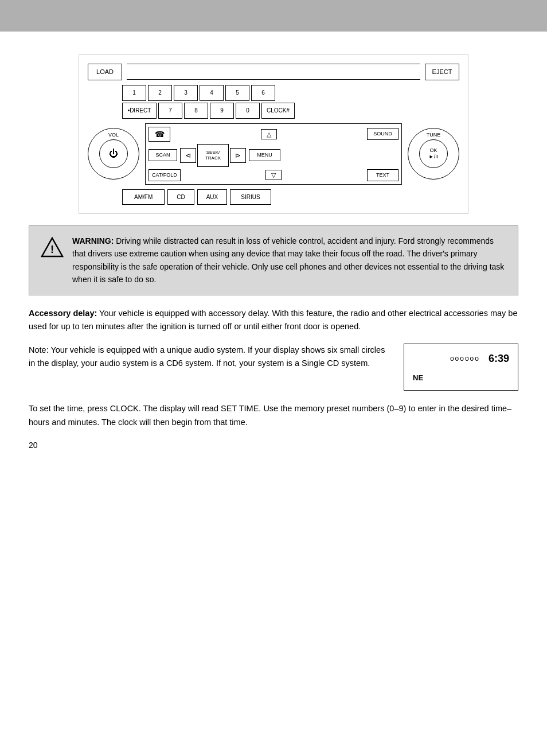  What do you see at coordinates (274, 175) in the screenshot?
I see `down-button: ▽` at bounding box center [274, 175].